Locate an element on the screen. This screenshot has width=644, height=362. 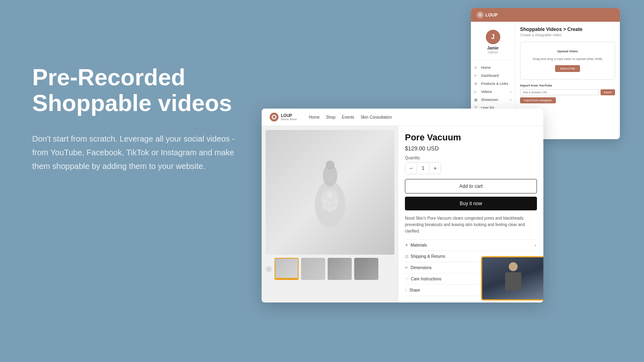
showroom-icon: ▦ is located at coordinates (477, 100).